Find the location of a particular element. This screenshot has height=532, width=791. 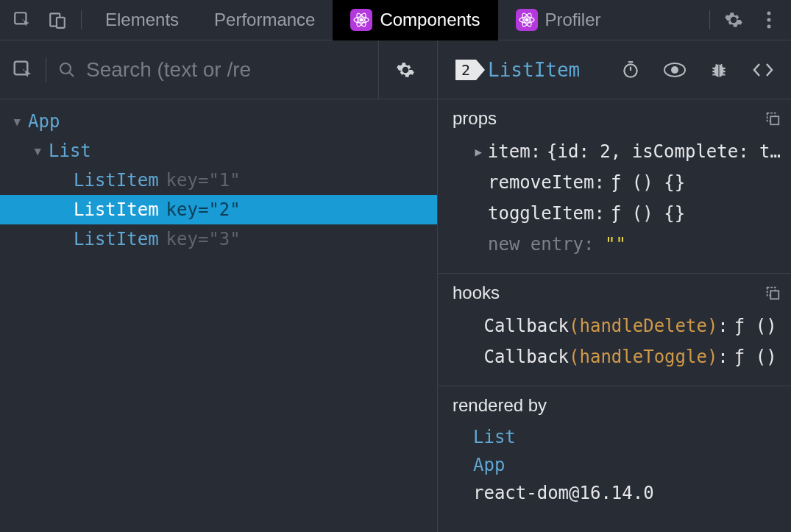

section-heading: rendered by is located at coordinates (500, 405).